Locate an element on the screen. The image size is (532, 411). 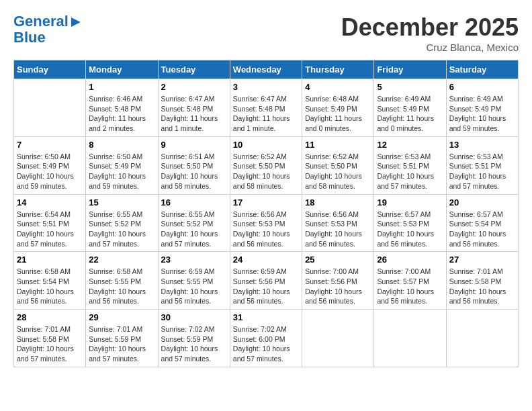
day-of-week-header: Thursday is located at coordinates (339, 70).